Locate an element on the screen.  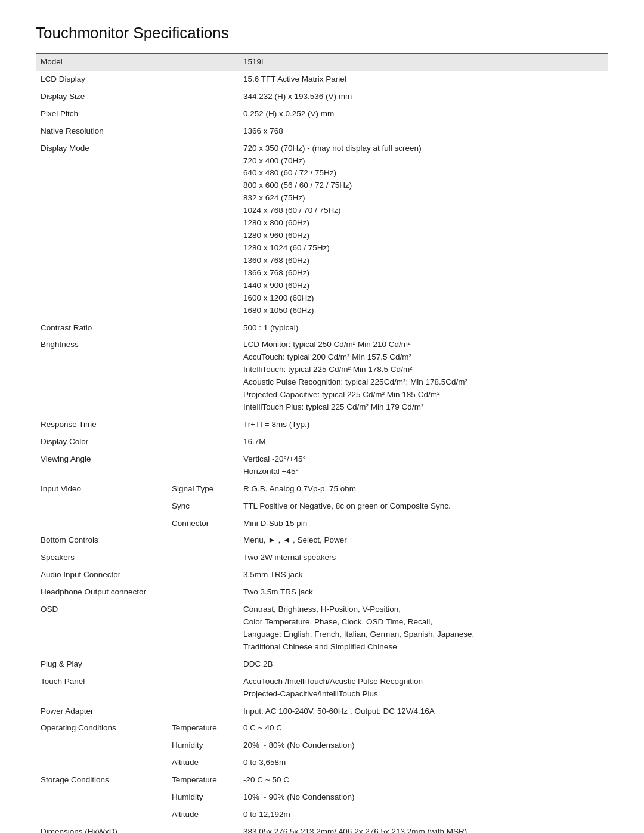
spec-label: Storage Conditions is located at coordinates (101, 780).